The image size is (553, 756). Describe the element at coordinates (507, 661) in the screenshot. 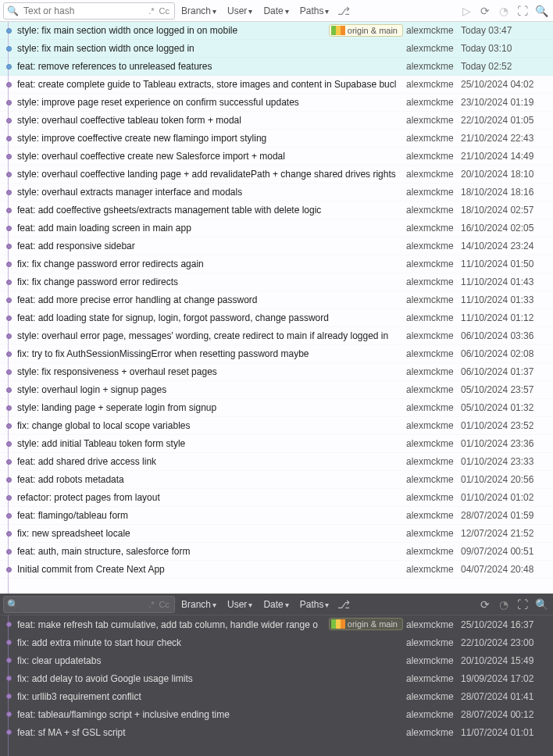

I see `commit-date: 20/10/2024 15:49` at that location.